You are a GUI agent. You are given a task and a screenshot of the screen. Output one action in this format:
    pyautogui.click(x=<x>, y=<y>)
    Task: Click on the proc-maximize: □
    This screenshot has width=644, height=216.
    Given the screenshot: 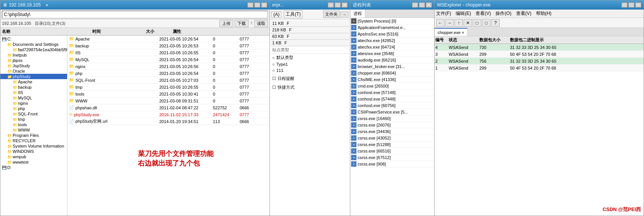 What is the action you would take?
    pyautogui.click(x=422, y=5)
    